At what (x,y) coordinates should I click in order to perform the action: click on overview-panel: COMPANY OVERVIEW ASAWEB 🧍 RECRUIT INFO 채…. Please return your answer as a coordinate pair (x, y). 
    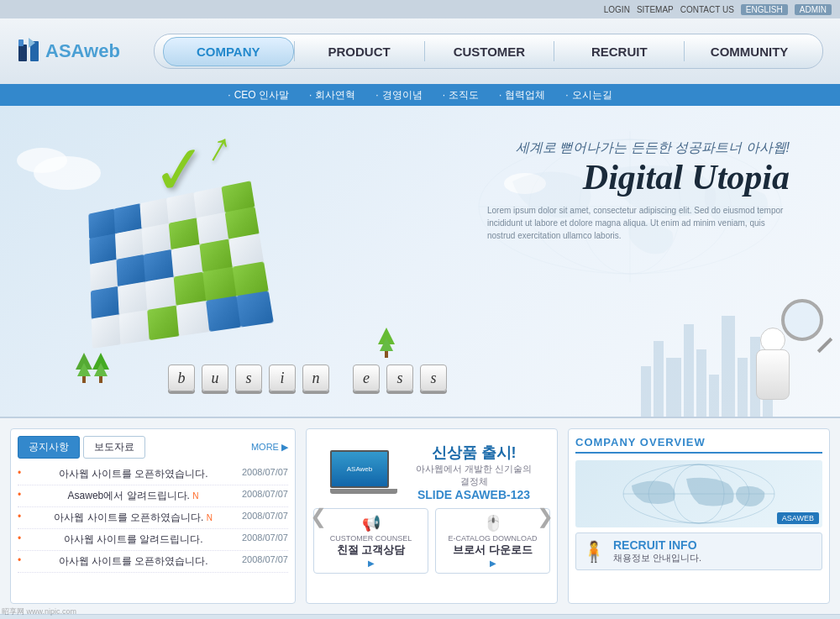
    Looking at the image, I should click on (699, 516).